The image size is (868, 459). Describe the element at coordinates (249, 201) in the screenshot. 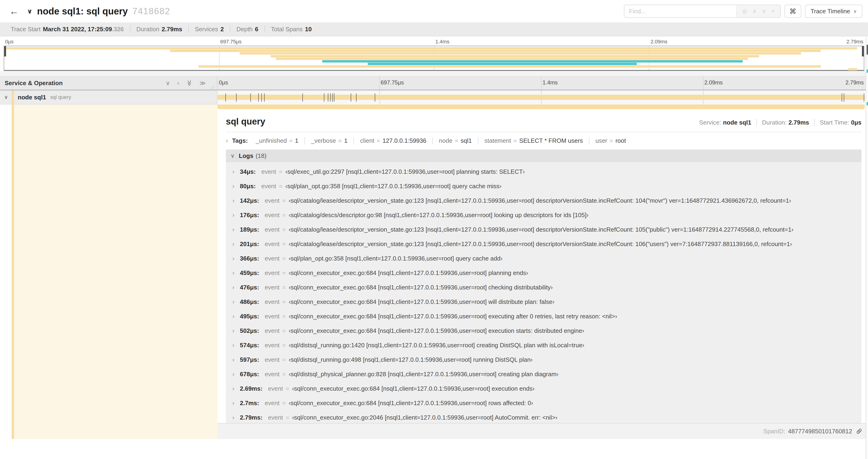

I see `log-timestamp: 142μs:` at that location.